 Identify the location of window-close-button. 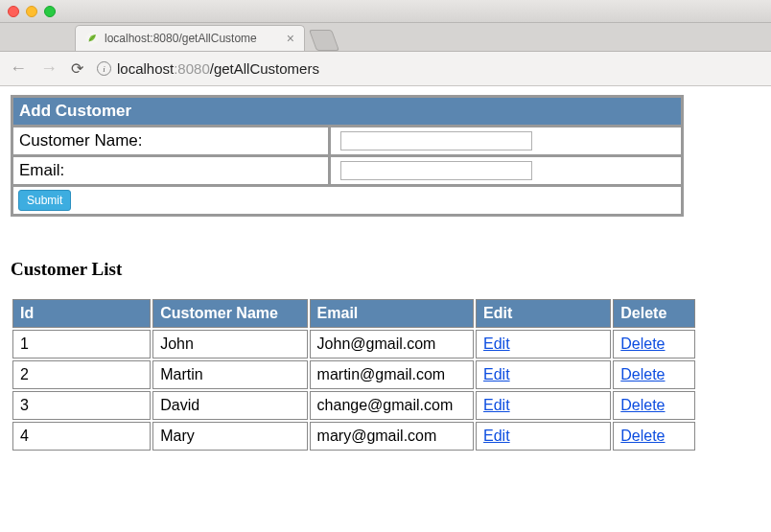
(13, 12).